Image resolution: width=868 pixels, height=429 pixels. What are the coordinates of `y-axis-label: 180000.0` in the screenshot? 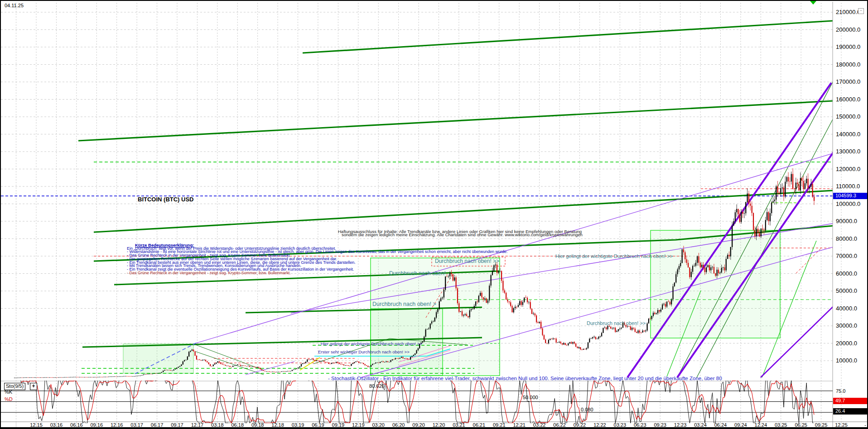 It's located at (848, 65).